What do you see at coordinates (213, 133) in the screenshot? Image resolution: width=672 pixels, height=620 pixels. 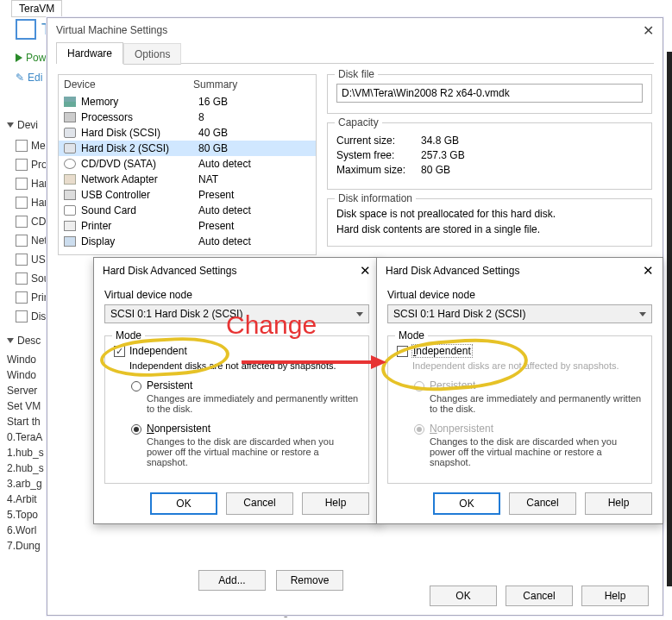 I see `device-summary: 40 GB` at bounding box center [213, 133].